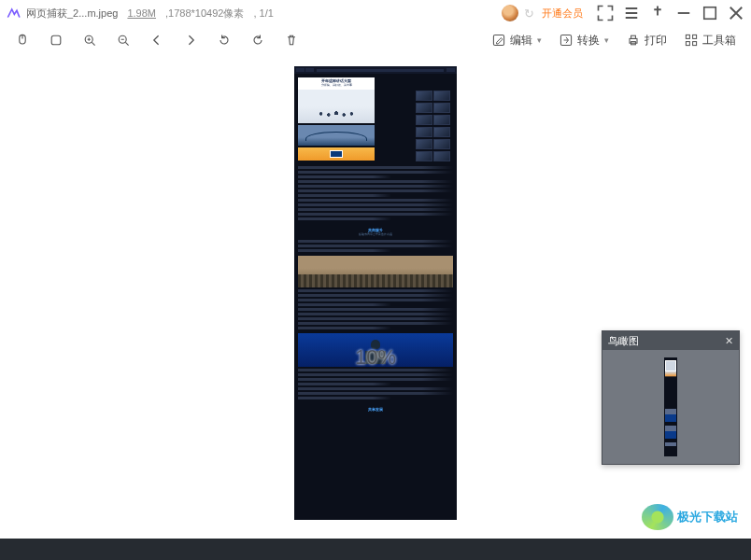  What do you see at coordinates (646, 41) in the screenshot?
I see `print-button: 打印` at bounding box center [646, 41].